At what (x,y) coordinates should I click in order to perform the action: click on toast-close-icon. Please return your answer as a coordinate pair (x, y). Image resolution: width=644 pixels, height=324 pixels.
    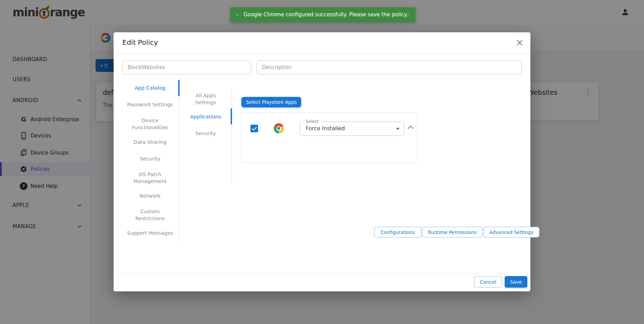
    Looking at the image, I should click on (409, 15).